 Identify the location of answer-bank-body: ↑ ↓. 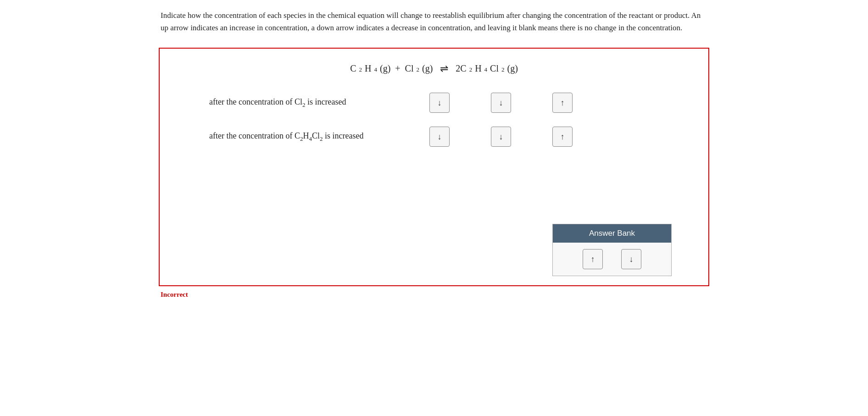
(612, 259).